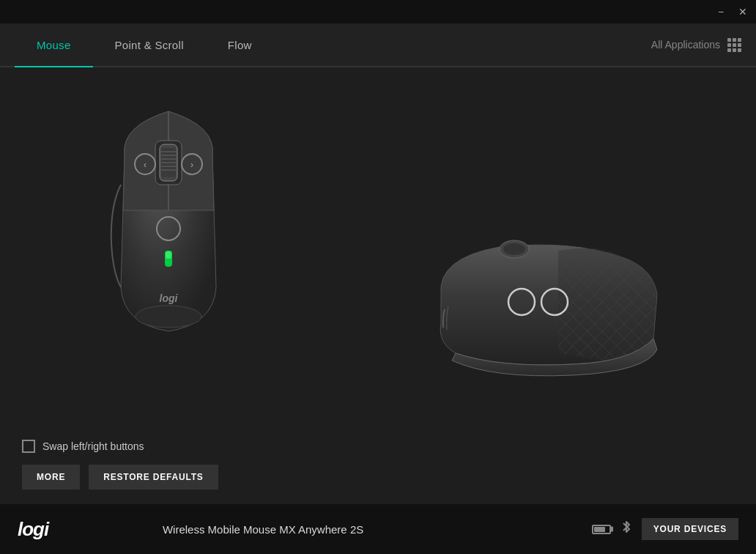 This screenshot has height=554, width=756. I want to click on bottom-controls: Swap left/right buttons MORE RESTORE DEF…, so click(120, 465).